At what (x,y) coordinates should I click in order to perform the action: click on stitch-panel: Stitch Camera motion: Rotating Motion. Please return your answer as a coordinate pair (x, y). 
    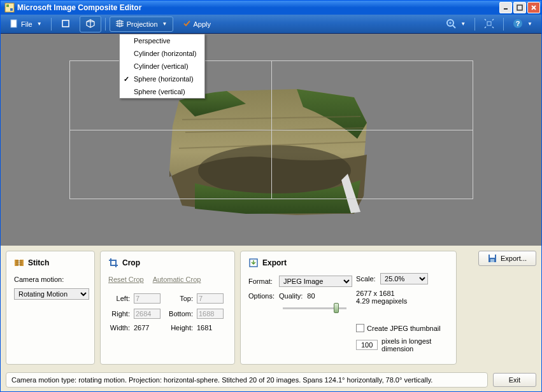
    Looking at the image, I should click on (50, 308).